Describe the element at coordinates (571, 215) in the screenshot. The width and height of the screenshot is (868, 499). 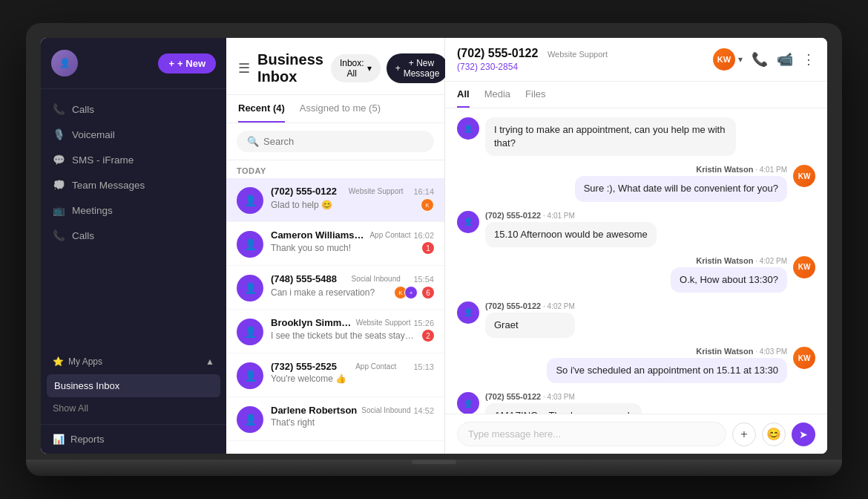
I see `msg-sender-time-3: (702) 555-0122 · 4:01 PM` at that location.